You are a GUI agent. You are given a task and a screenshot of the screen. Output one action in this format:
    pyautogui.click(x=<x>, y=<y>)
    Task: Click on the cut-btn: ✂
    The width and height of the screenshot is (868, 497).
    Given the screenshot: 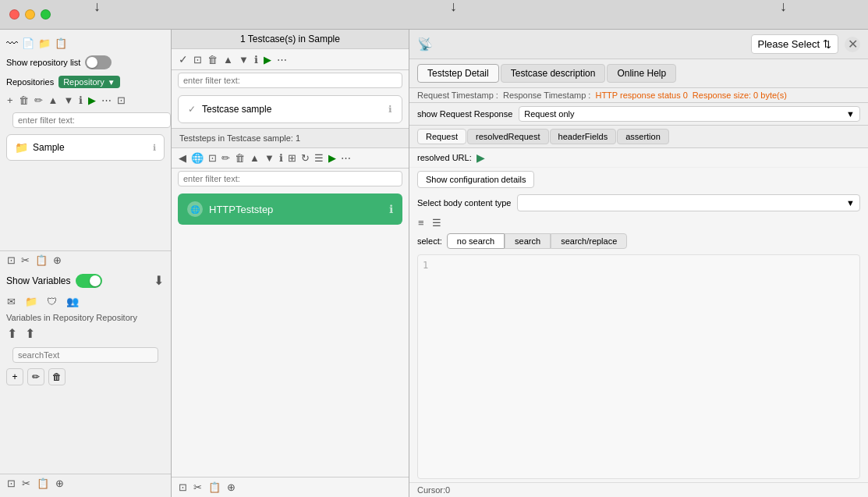 What is the action you would take?
    pyautogui.click(x=25, y=261)
    